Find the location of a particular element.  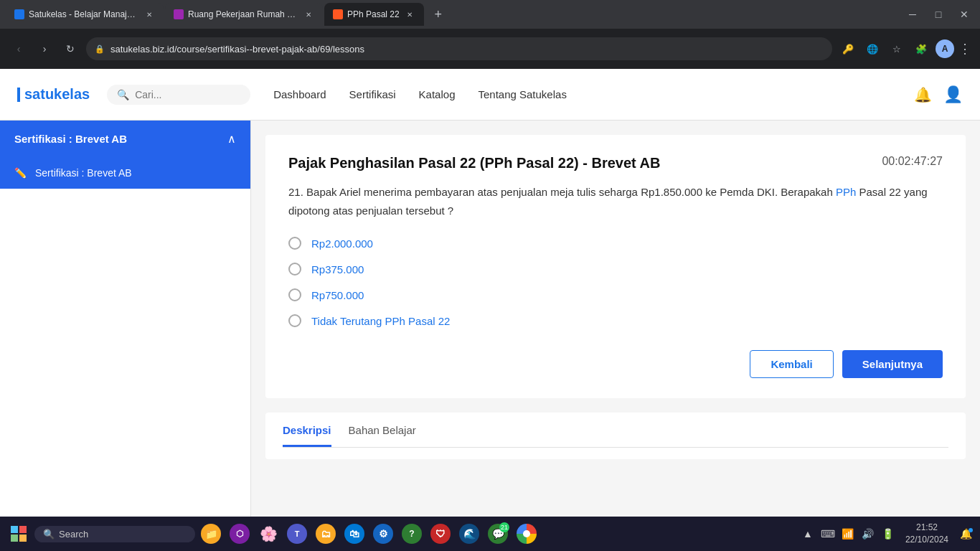

logo-text: satukelas is located at coordinates (57, 95).